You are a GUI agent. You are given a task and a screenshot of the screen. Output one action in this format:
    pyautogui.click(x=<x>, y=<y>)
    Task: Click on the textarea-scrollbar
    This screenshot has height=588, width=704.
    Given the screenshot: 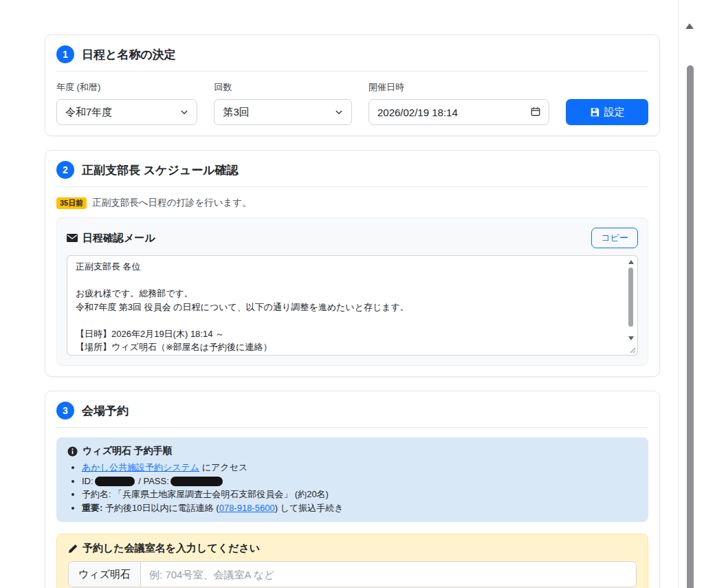 What is the action you would take?
    pyautogui.click(x=631, y=305)
    